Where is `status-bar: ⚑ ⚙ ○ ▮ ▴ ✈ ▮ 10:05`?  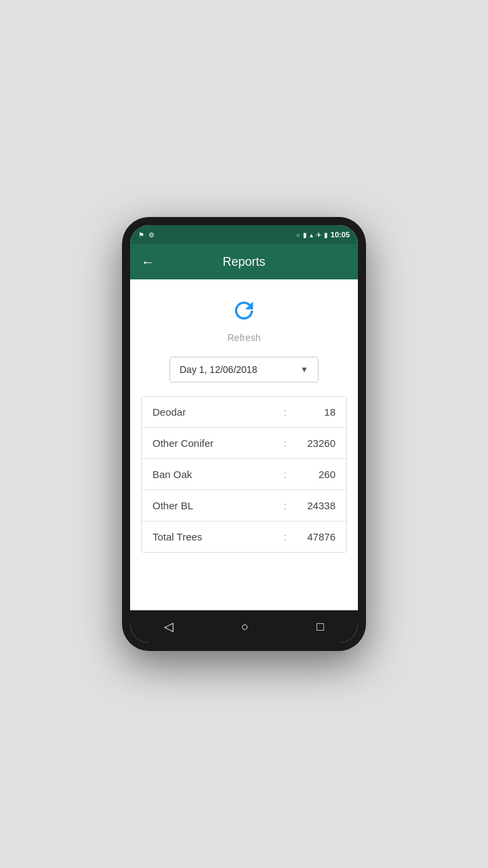 status-bar: ⚑ ⚙ ○ ▮ ▴ ✈ ▮ 10:05 is located at coordinates (244, 235).